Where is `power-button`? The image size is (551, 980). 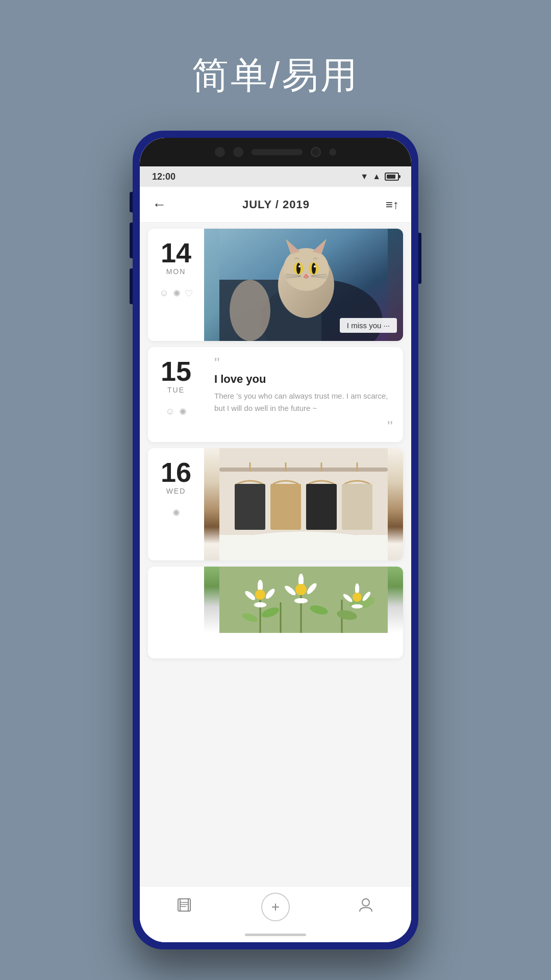 power-button is located at coordinates (420, 258).